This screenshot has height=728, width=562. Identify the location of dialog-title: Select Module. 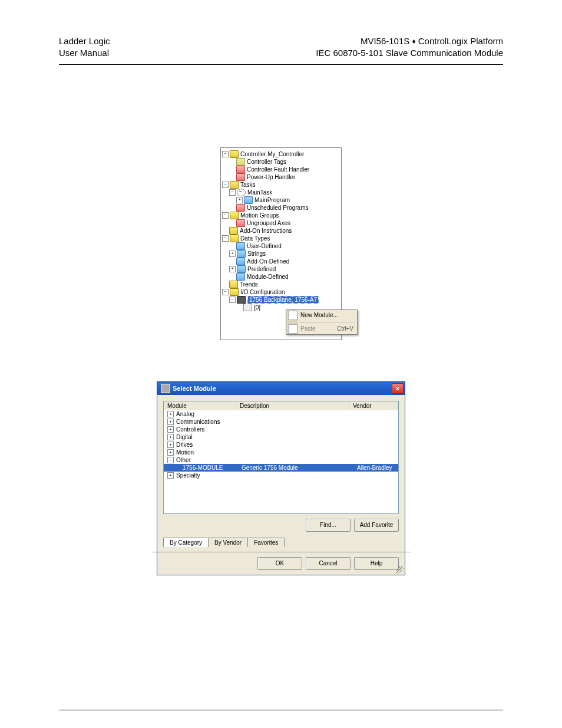
(194, 388).